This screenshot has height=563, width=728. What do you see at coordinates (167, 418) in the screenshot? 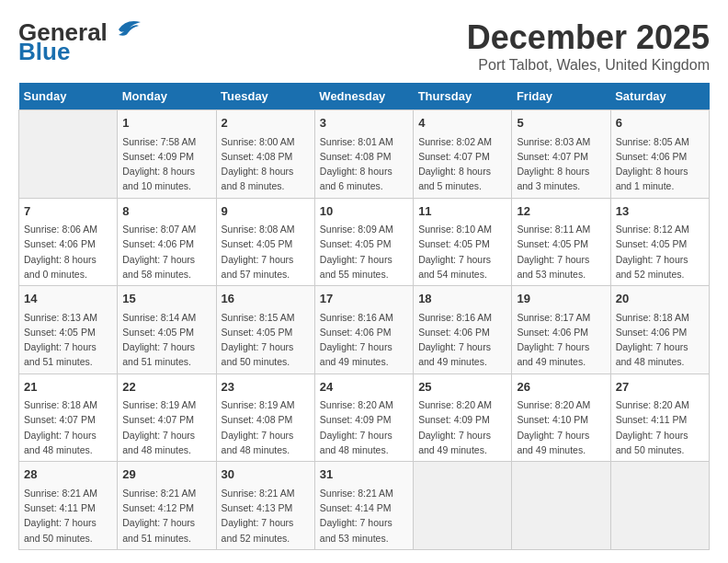
I see `day-cell: 22Sunrise: 8:19 AMSunset: 4:07 PMDayligh…` at bounding box center [167, 418].